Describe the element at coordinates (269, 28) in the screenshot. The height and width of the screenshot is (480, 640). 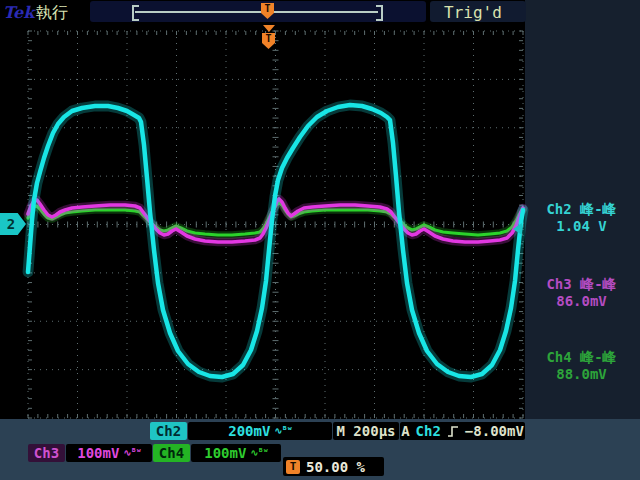
I see `trigger-arrow-icon` at that location.